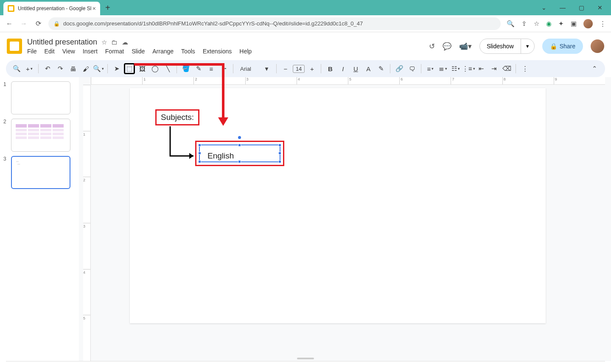  What do you see at coordinates (142, 69) in the screenshot?
I see `image-tool-icon: 🖼` at bounding box center [142, 69].